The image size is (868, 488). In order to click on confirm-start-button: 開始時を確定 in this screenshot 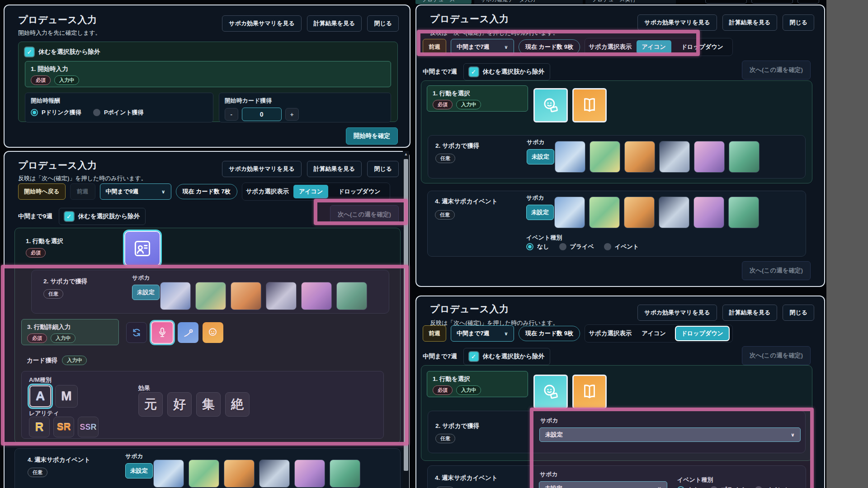, I will do `click(372, 136)`.